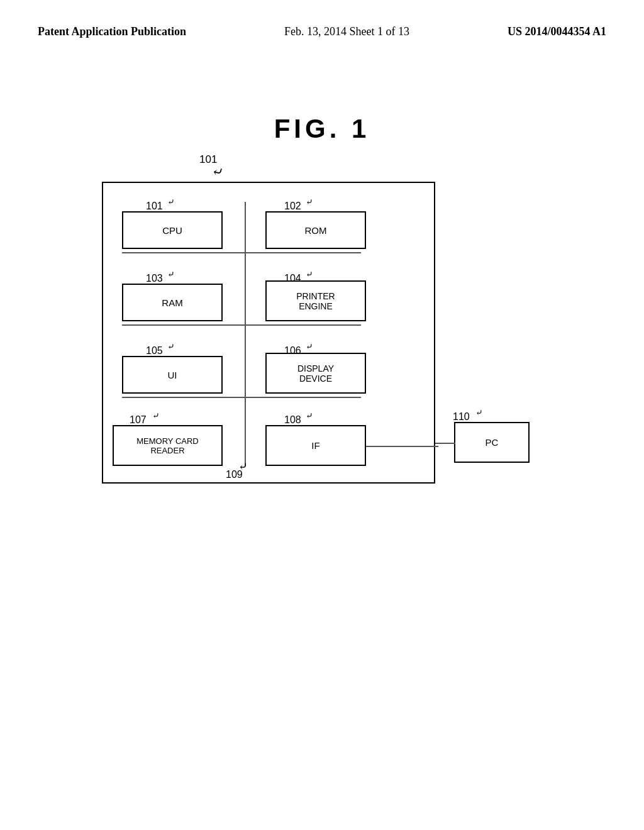 Image resolution: width=644 pixels, height=830 pixels. I want to click on ref-102-bracket: ⤶, so click(309, 202).